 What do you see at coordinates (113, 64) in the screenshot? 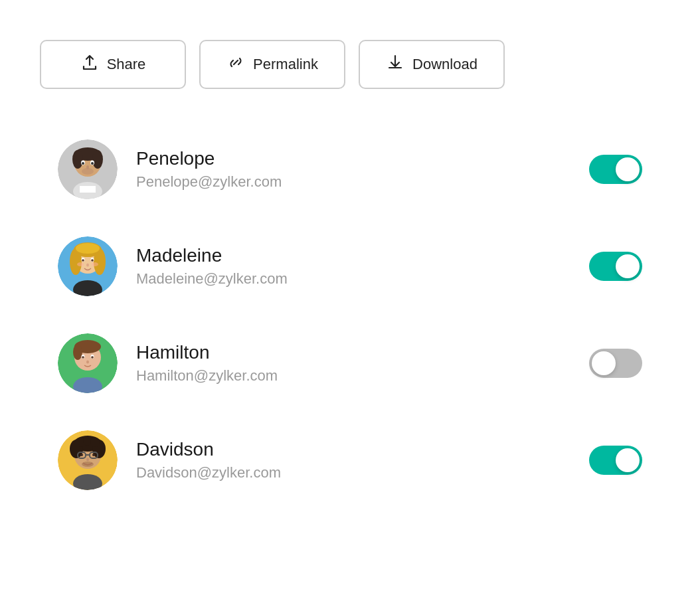
I see `share-button: Share` at bounding box center [113, 64].